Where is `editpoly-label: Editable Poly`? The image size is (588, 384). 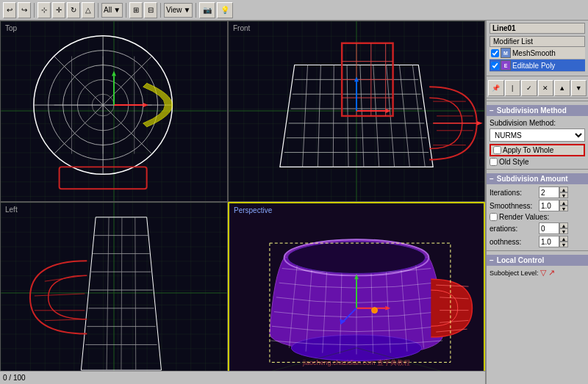 editpoly-label: Editable Poly is located at coordinates (534, 66).